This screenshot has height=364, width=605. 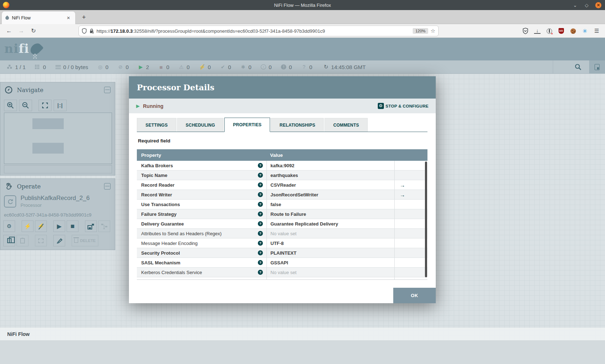 What do you see at coordinates (420, 31) in the screenshot?
I see `zoom-level-badge: 120%` at bounding box center [420, 31].